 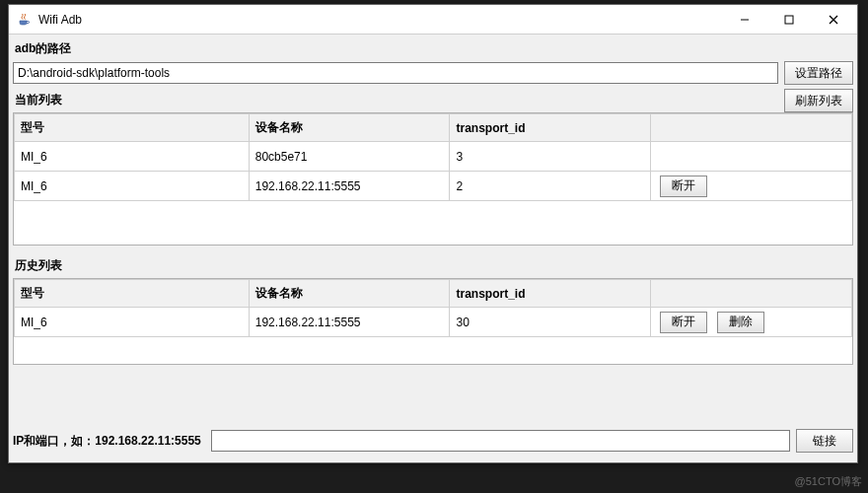 What do you see at coordinates (752, 157) in the screenshot?
I see `cell-actions` at bounding box center [752, 157].